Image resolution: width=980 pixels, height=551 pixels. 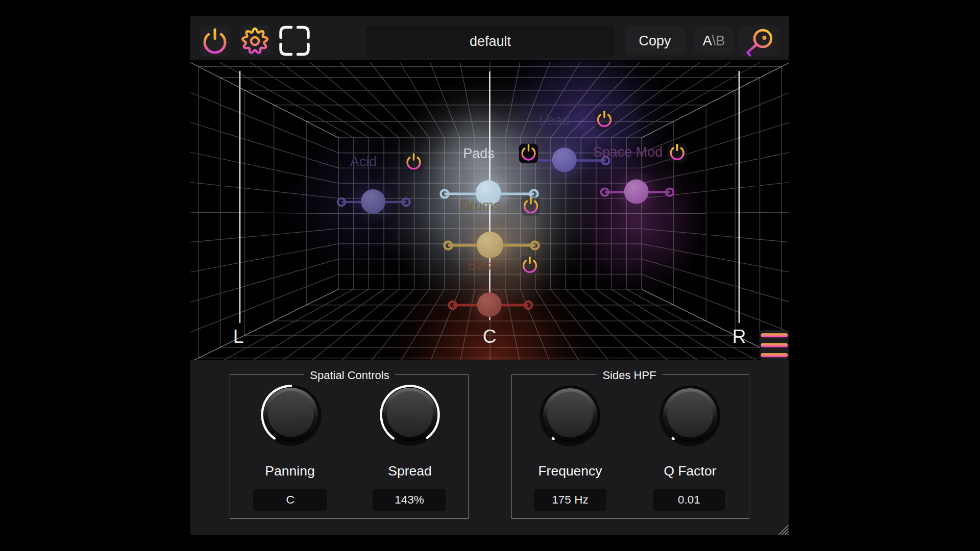 I want to click on svg-text: Lead, so click(x=554, y=120).